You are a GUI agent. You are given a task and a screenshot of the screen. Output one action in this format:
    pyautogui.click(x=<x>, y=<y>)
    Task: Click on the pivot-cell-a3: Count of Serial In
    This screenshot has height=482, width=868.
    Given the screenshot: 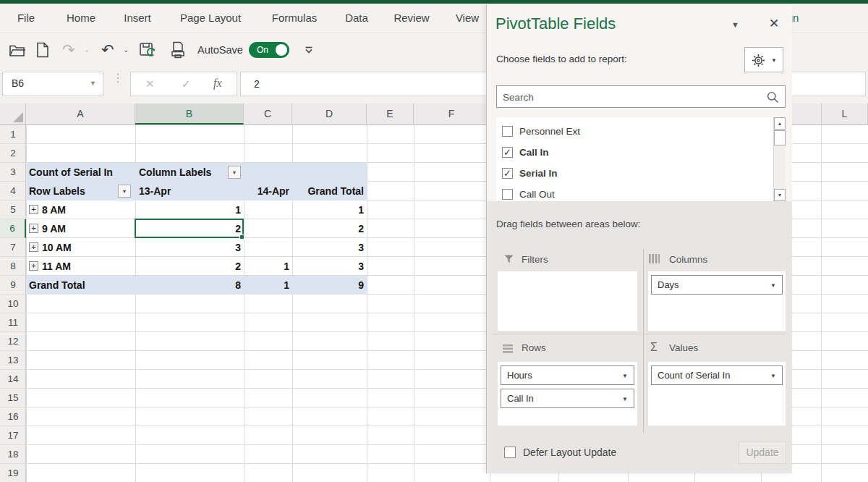 What is the action you would take?
    pyautogui.click(x=71, y=172)
    